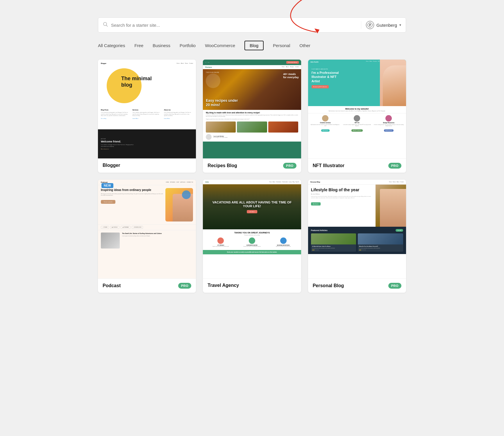 The height and width of the screenshot is (436, 504). What do you see at coordinates (223, 285) in the screenshot?
I see `card-travel-title: Travel Agency` at bounding box center [223, 285].